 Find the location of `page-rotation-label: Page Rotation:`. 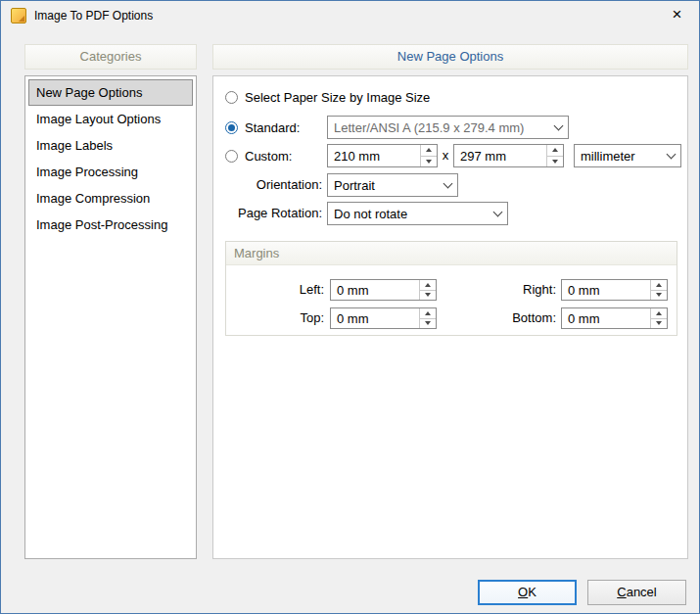

page-rotation-label: Page Rotation: is located at coordinates (268, 213).